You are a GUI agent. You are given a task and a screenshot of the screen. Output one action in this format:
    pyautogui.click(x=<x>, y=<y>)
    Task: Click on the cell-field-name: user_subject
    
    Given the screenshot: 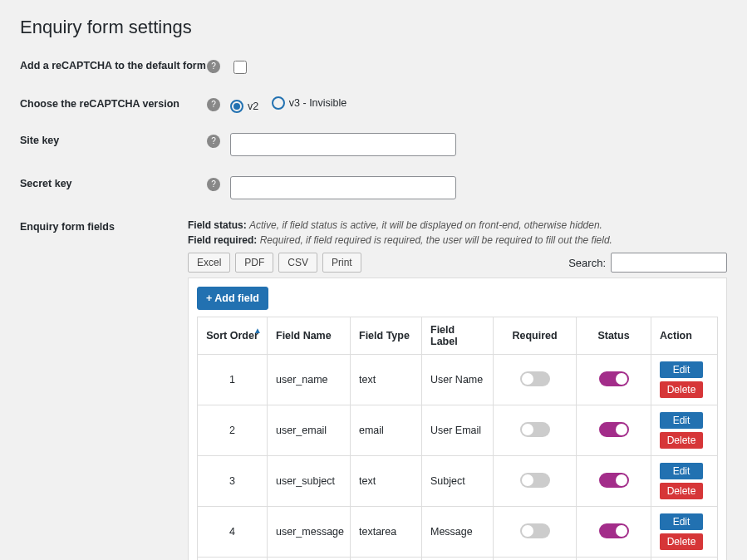 What is the action you would take?
    pyautogui.click(x=309, y=482)
    